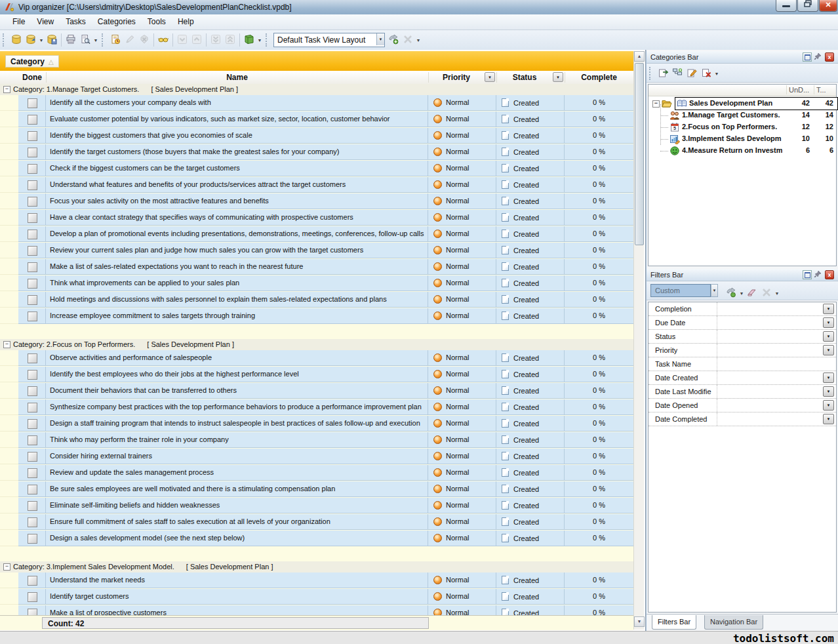 The height and width of the screenshot is (644, 838). I want to click on categories-bar-close-button: x, so click(829, 57).